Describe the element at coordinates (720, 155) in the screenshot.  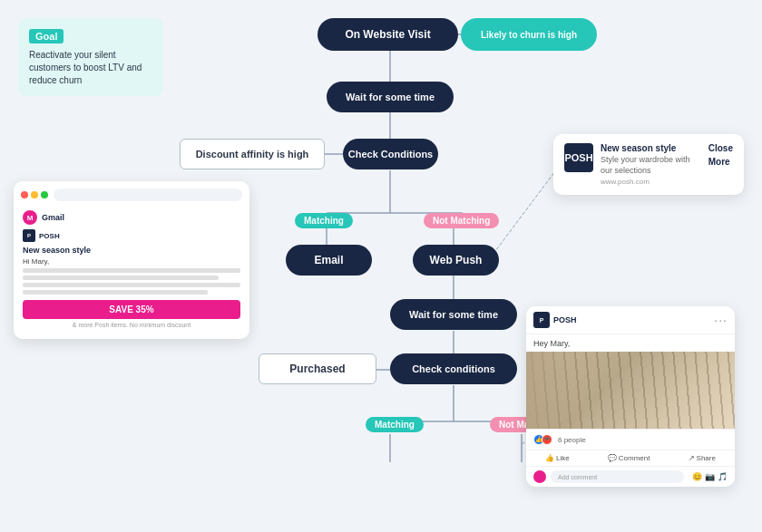
I see `push-actions: Close More` at that location.